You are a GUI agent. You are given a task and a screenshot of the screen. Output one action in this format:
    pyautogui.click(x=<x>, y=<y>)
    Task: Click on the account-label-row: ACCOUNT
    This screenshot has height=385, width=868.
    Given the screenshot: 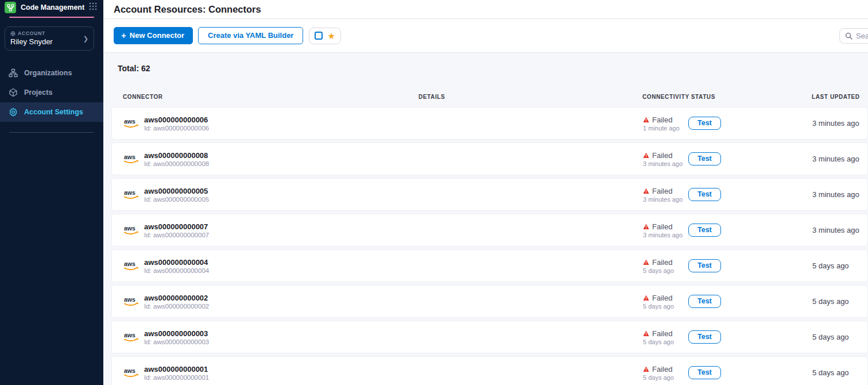 What is the action you would take?
    pyautogui.click(x=49, y=33)
    